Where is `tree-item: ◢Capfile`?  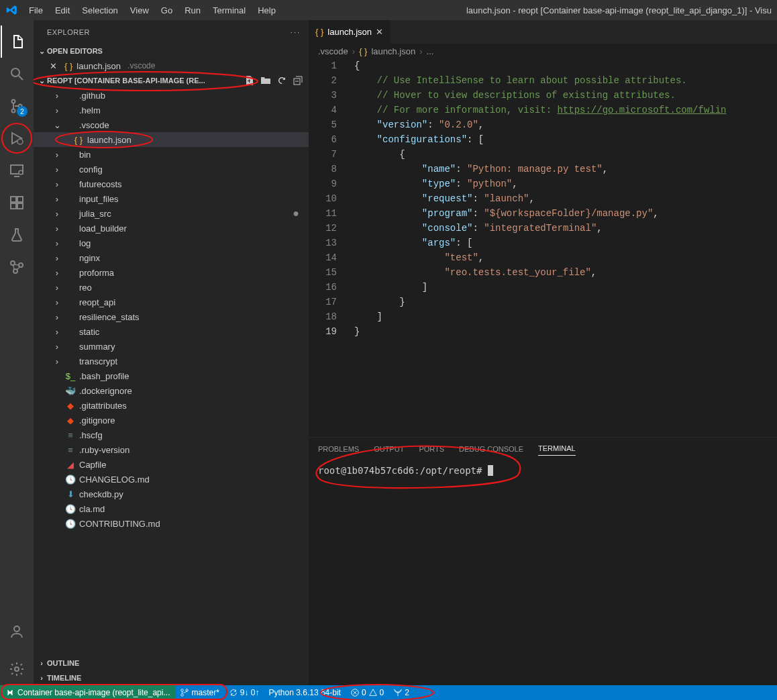
tree-item: ◢Capfile is located at coordinates (171, 464).